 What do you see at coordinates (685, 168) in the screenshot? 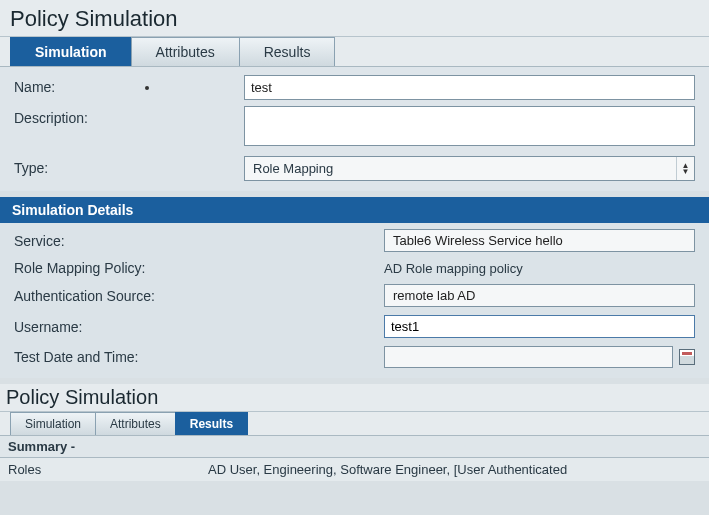
I see `updown-arrows-icon: ▲▼` at bounding box center [685, 168].